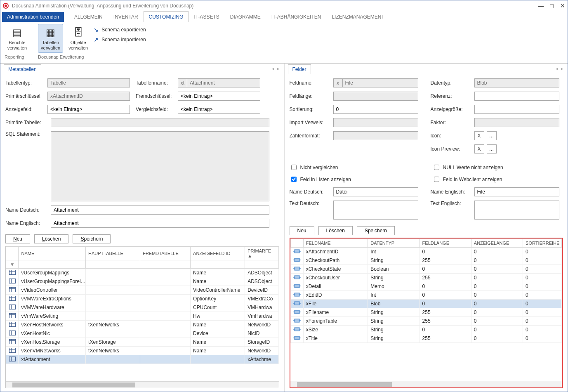  Describe the element at coordinates (426, 313) in the screenshot. I see `field-row: xFilenameString25500` at that location.